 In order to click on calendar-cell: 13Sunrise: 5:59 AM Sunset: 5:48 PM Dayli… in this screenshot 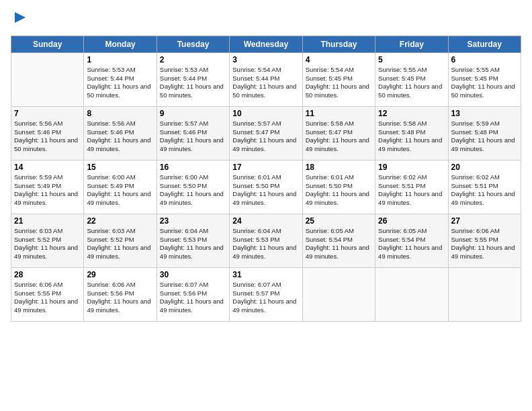, I will do `click(484, 133)`.